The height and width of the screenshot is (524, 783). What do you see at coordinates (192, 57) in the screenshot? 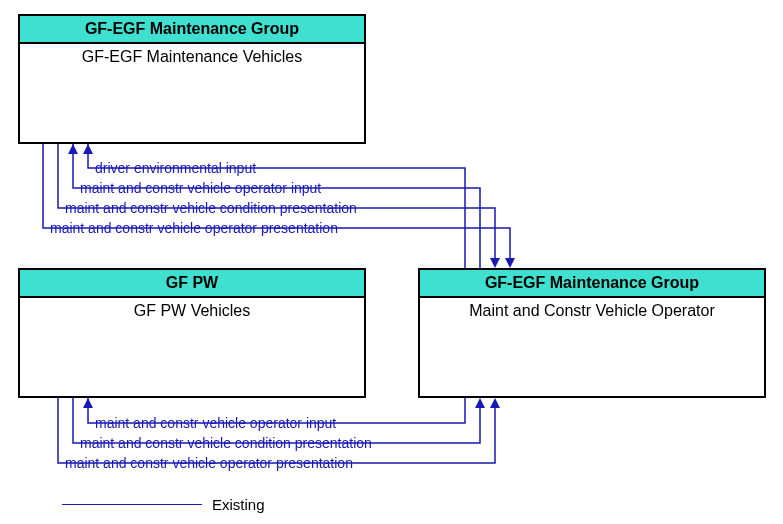
I see `node-body: GF-EGF Maintenance Vehicles` at bounding box center [192, 57].